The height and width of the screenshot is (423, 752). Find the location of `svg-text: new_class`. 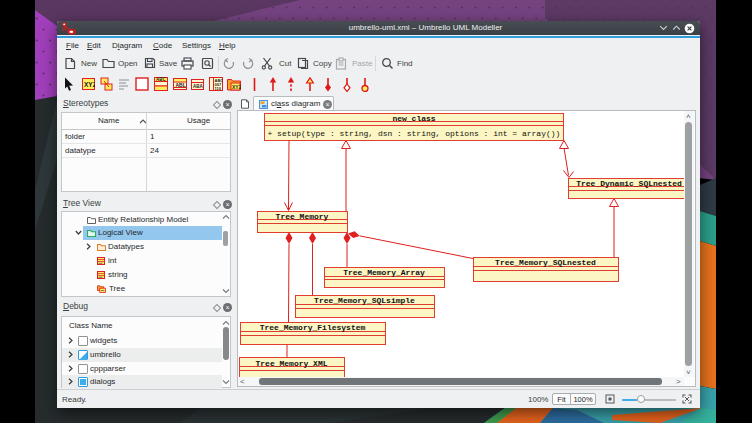

svg-text: new_class is located at coordinates (414, 118).